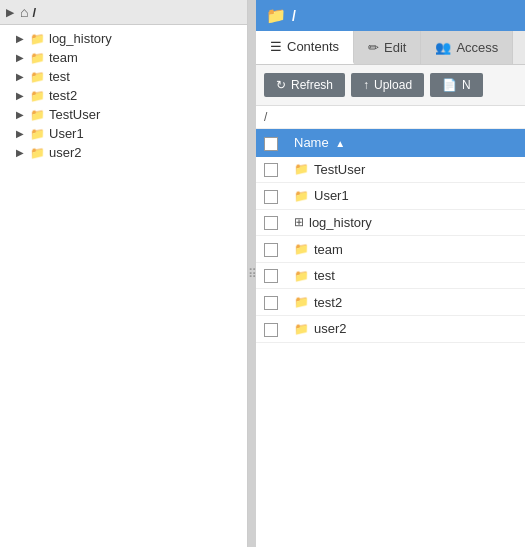 Image resolution: width=525 pixels, height=547 pixels. Describe the element at coordinates (390, 118) in the screenshot. I see `path-bar: /` at that location.